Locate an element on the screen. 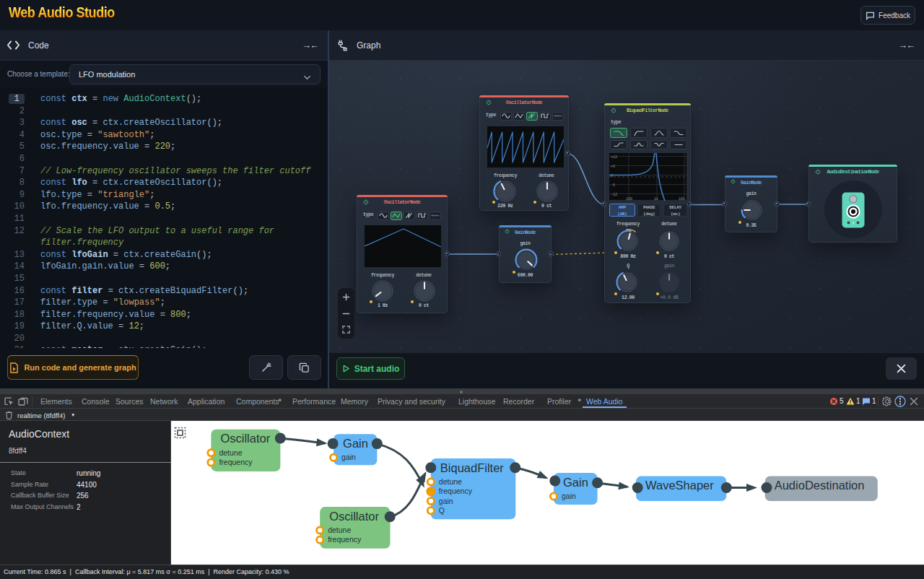 This screenshot has width=924, height=579. svg-text: BiquadFilter is located at coordinates (472, 468).